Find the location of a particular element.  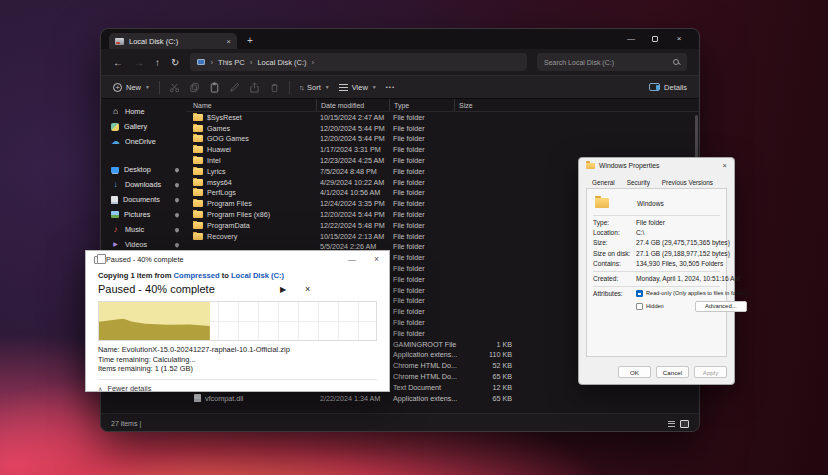

fewer-details-row: ∧ Fewer details is located at coordinates (238, 386).